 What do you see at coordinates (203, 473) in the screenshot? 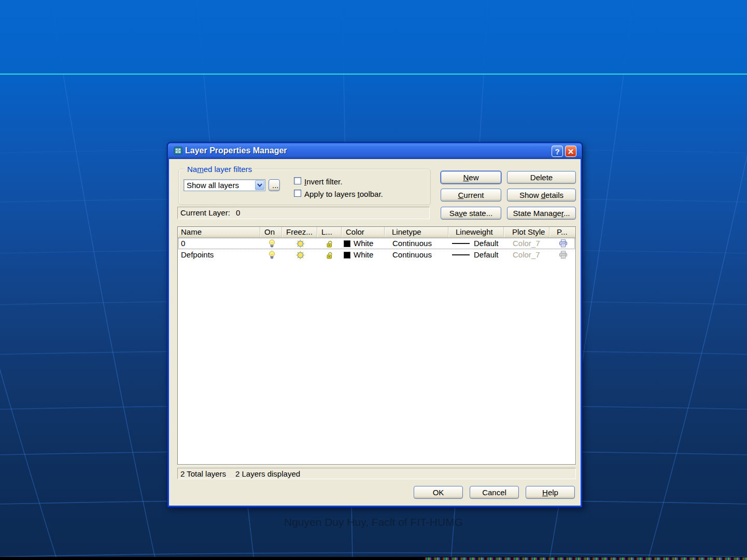
I see `total-layers-text: 2 Total layers` at bounding box center [203, 473].